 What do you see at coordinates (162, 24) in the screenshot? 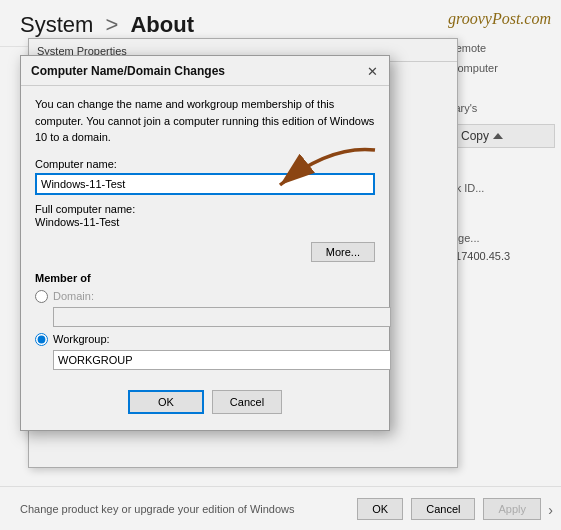
I see `breadcrumb-about: About` at bounding box center [162, 24].